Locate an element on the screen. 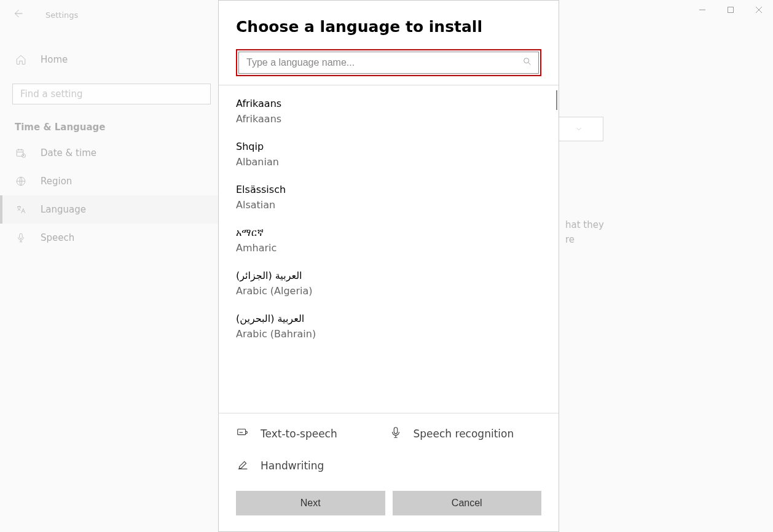  feature-label: Handwriting is located at coordinates (292, 466).